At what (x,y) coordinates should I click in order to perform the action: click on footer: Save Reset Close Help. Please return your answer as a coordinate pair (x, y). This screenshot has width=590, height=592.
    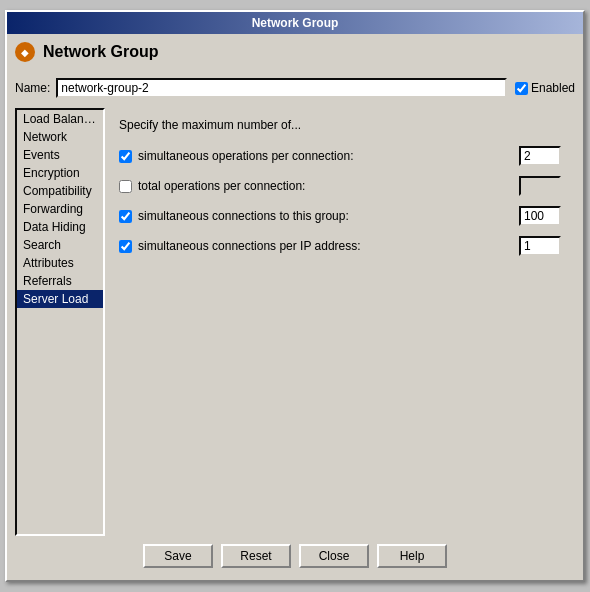
    Looking at the image, I should click on (295, 554).